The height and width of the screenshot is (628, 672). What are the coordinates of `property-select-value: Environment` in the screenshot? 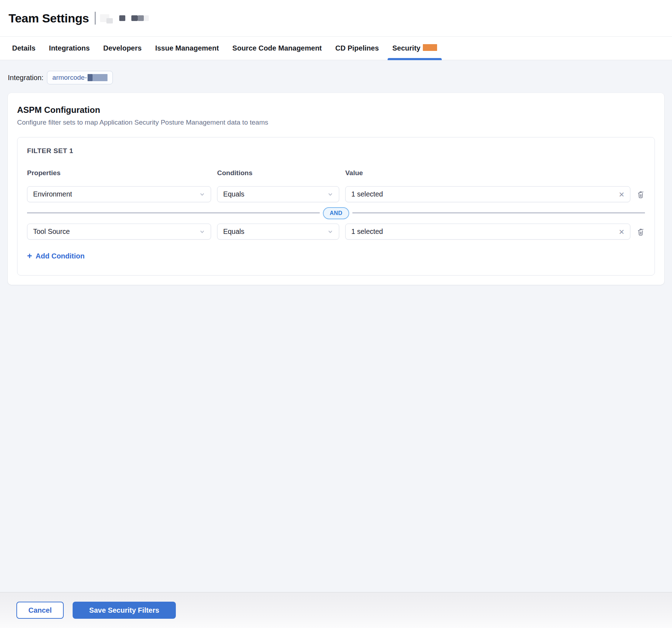 It's located at (53, 194).